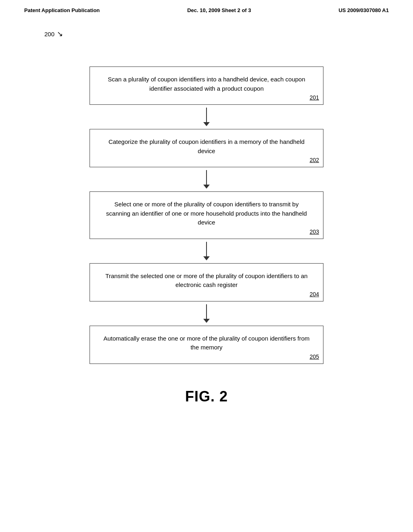 This screenshot has height=532, width=413. Describe the element at coordinates (206, 215) in the screenshot. I see `flow-box-203: Select one or more of the plurality of c…` at that location.